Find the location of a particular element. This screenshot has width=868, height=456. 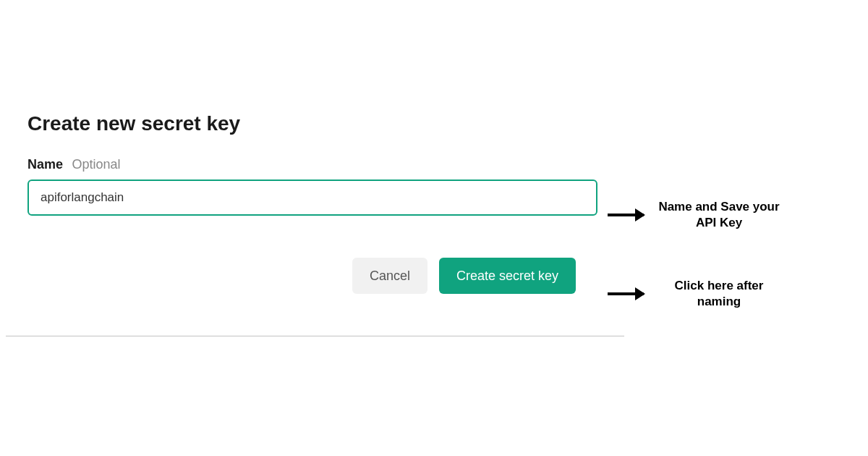

annotation-text-click-after: Click here after naming is located at coordinates (719, 294).